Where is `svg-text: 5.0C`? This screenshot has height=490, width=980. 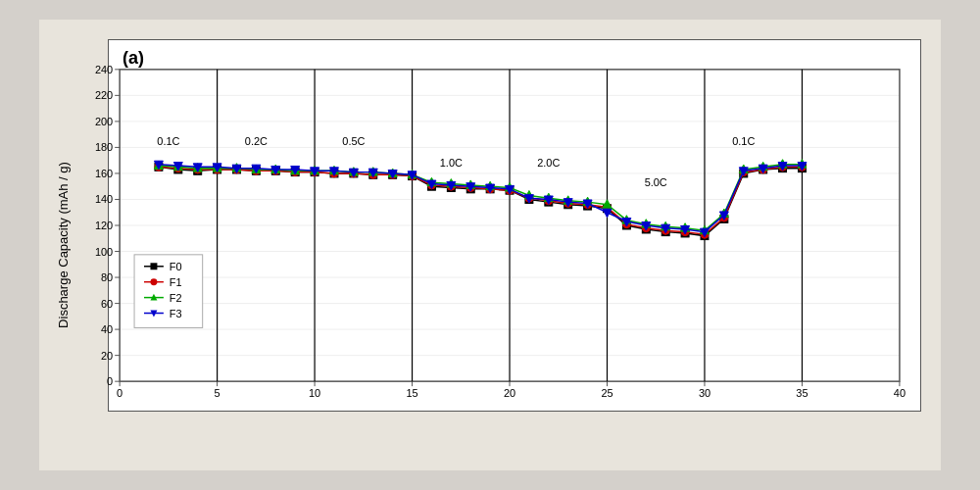
svg-text: 5.0C is located at coordinates (657, 182).